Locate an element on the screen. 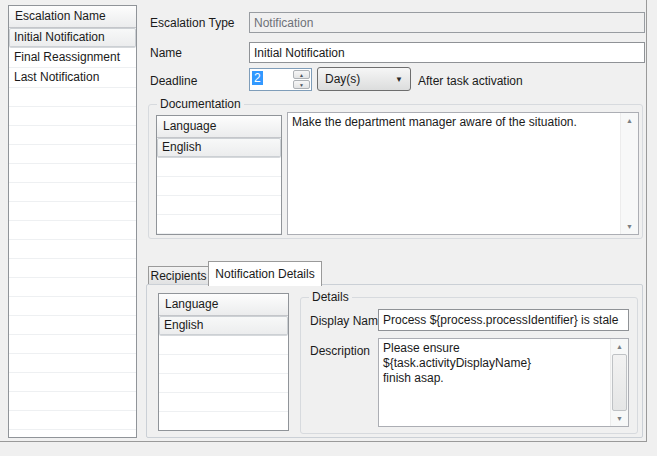 The width and height of the screenshot is (657, 456). documentation-scrollbar: ▲ ▼ is located at coordinates (629, 174).